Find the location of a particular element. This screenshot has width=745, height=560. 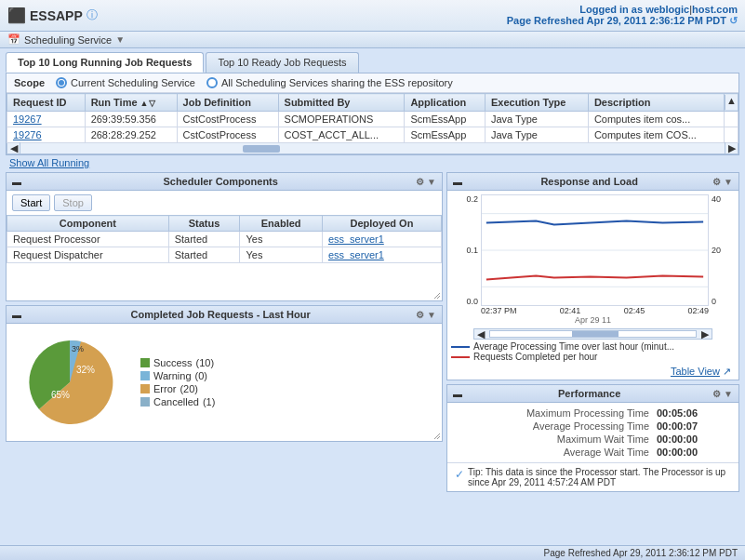

legend-success-label: Success is located at coordinates (173, 363).